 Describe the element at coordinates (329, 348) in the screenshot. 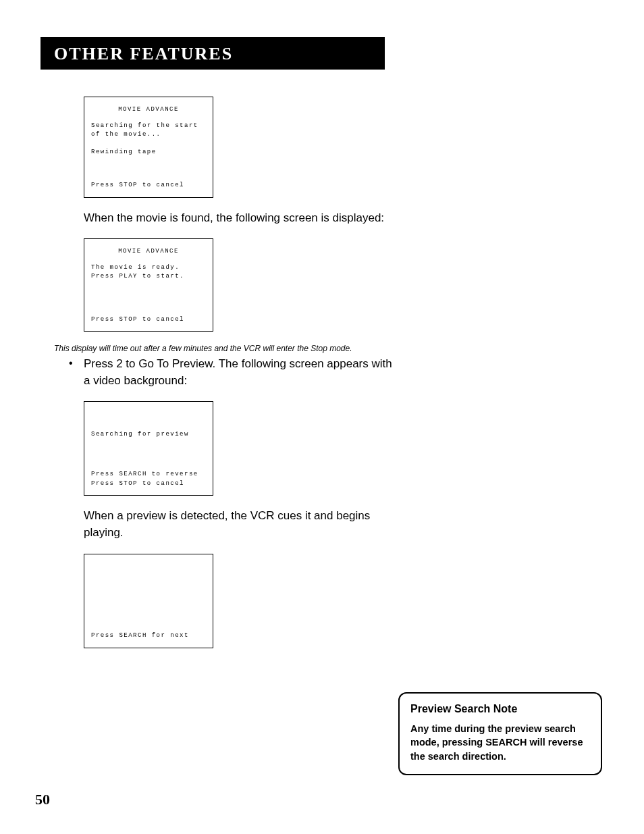

I see `timeout-note: This display will time out after a few m…` at that location.